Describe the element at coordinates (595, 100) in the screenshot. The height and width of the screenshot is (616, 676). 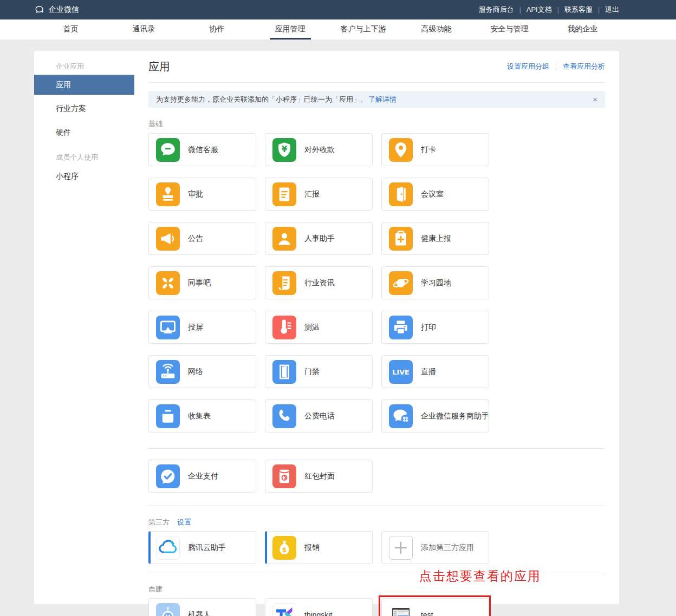
I see `close-icon: ×` at that location.